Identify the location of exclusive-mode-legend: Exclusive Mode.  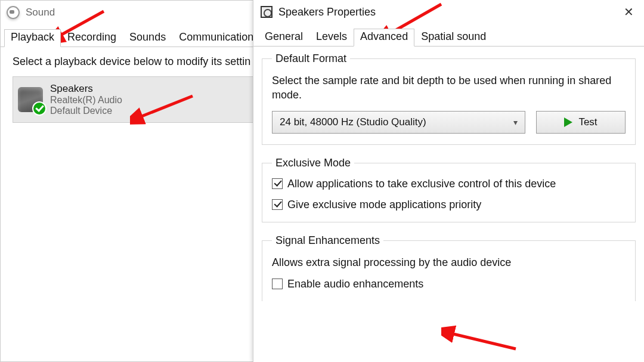
(313, 163).